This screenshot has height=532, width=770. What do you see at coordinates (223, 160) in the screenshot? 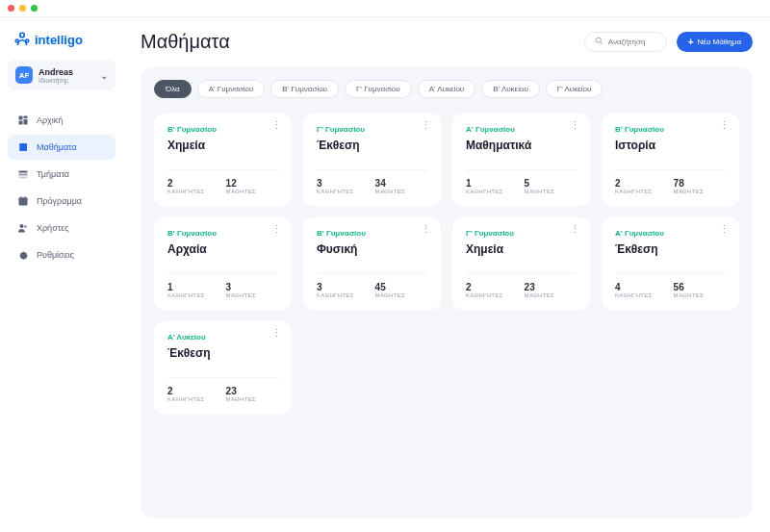
I see `course-card: ⋮Β' ΓυμνασίουΧημεία2ΚΑΘΗΓΗΤΕΣ12ΜΑΘΗΤΕΣ` at bounding box center [223, 160].